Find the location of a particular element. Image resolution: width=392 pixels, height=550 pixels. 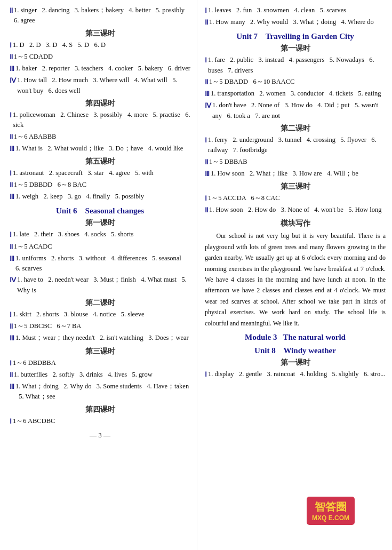

line-row: Ⅰ 1. astronaut 2. spacecraft 3. star 4. … is located at coordinates (100, 173).